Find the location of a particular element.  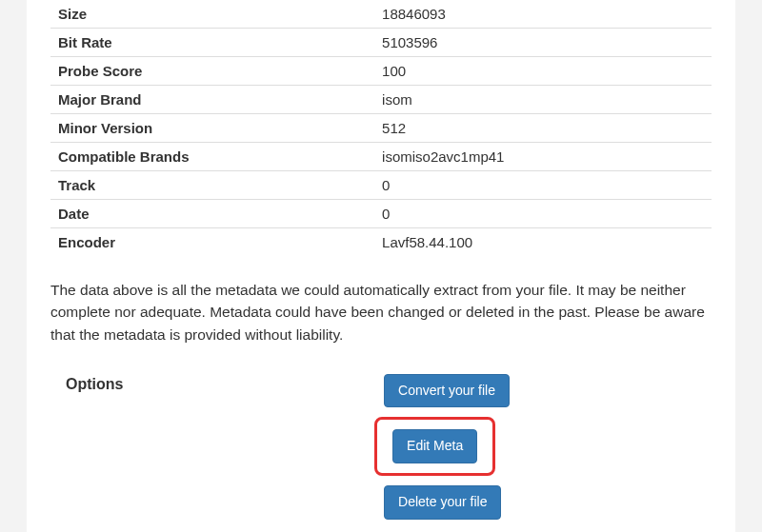

meta-value: 18846093 is located at coordinates (543, 14).